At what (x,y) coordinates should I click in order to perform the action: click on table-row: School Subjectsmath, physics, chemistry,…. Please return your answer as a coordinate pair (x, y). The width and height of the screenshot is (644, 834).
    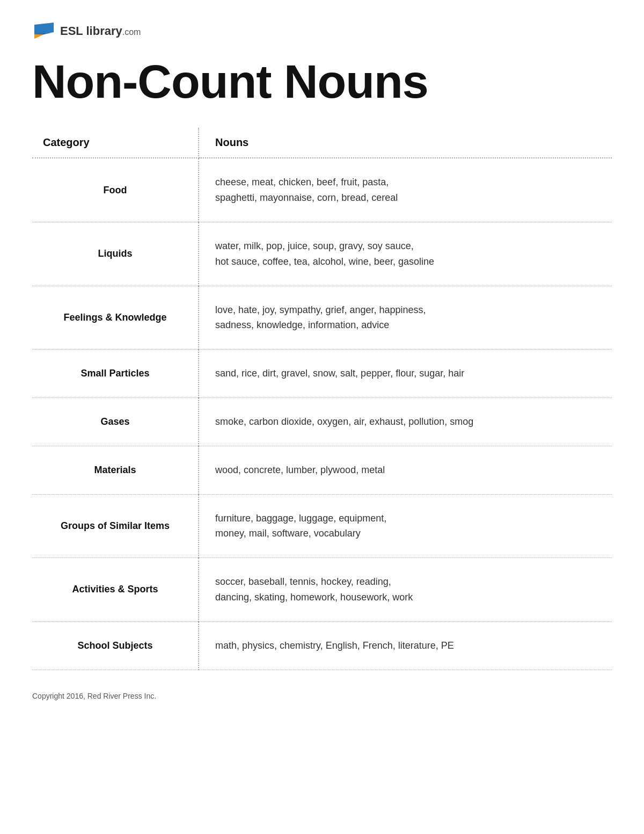
    Looking at the image, I should click on (322, 646).